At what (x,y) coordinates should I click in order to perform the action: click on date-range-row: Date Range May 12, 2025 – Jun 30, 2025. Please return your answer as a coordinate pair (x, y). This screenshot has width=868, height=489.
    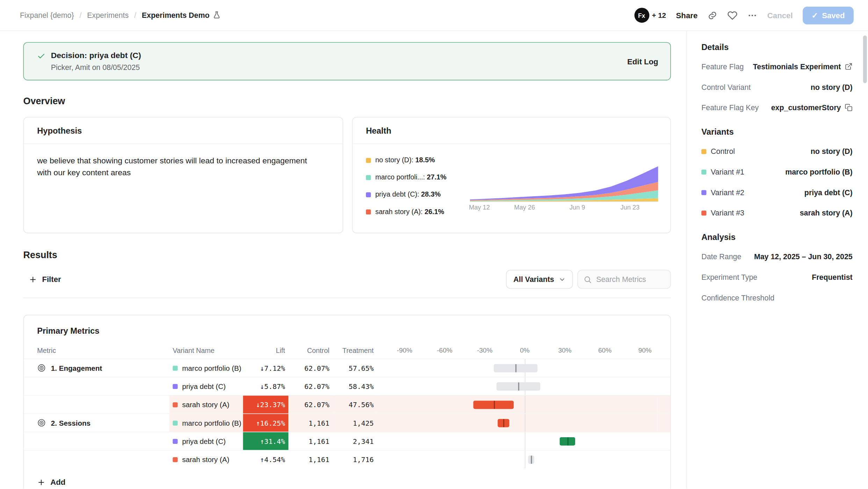
    Looking at the image, I should click on (777, 257).